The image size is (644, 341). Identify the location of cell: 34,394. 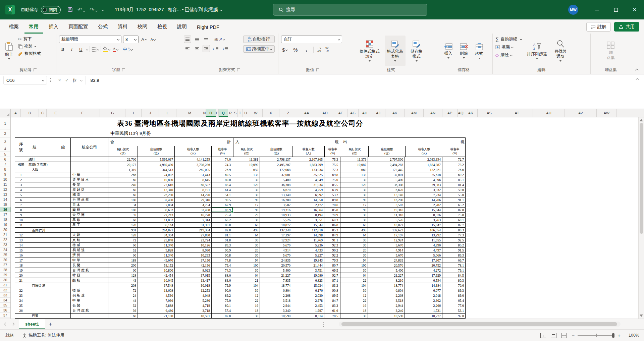
(156, 235).